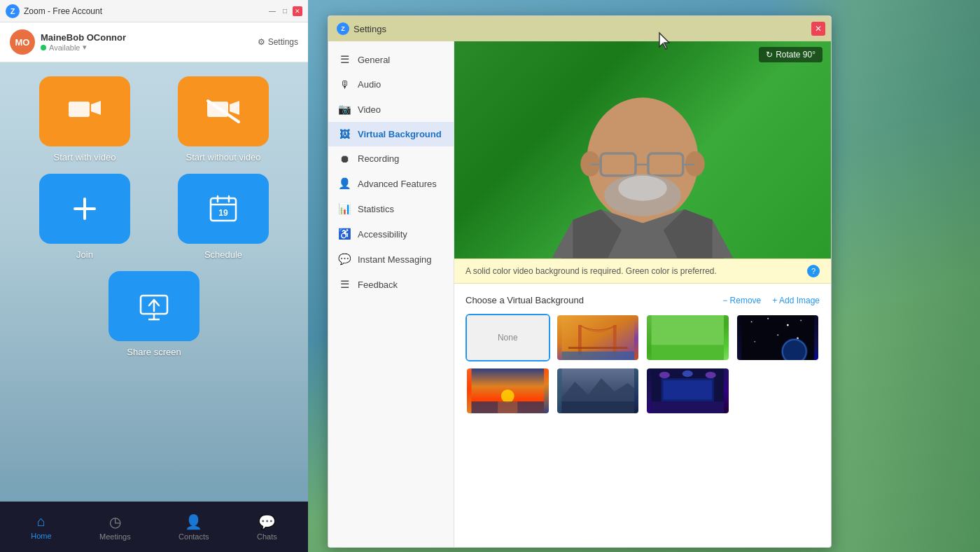  Describe the element at coordinates (85, 119) in the screenshot. I see `start-with-video-button: Start with video` at that location.